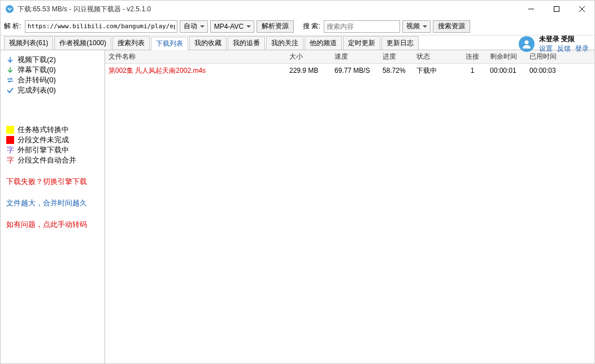  I want to click on th-name: 文件名称, so click(196, 56).